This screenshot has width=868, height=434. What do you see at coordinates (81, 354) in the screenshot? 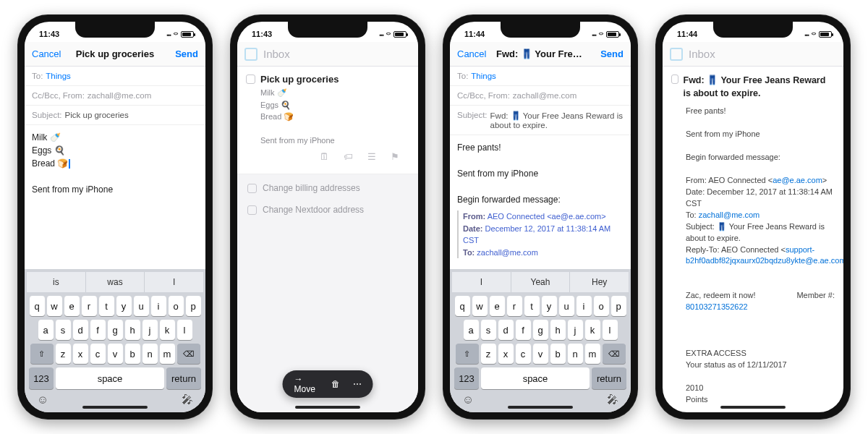
I see `key-x: x` at bounding box center [81, 354].